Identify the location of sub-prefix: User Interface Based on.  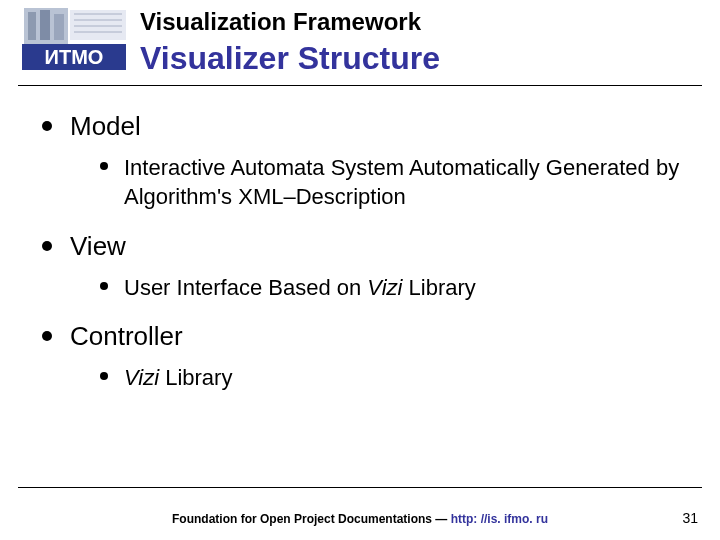
(246, 288).